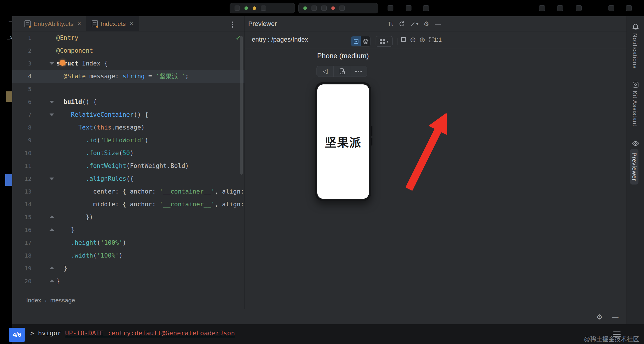  I want to click on line-number: 5, so click(22, 89).